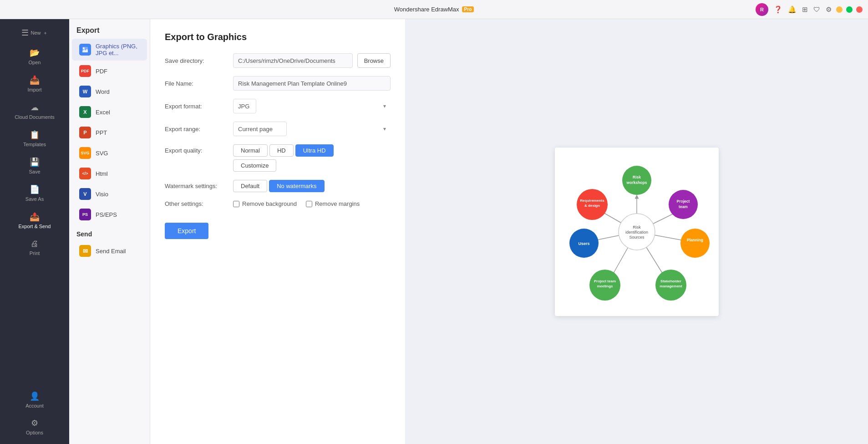 The image size is (868, 444). Describe the element at coordinates (85, 133) in the screenshot. I see `ppt-icon: P` at that location.